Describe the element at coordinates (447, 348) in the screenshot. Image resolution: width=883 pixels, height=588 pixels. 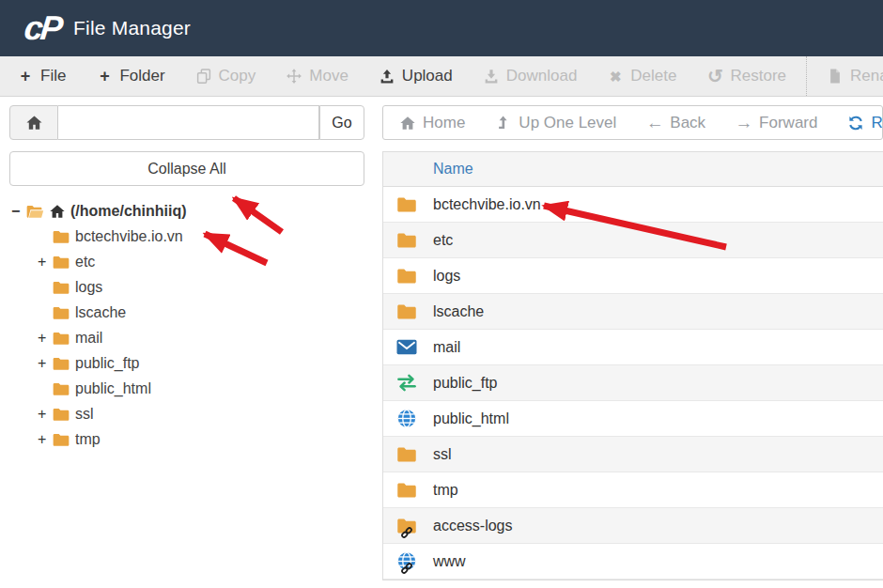
I see `file-name-label: mail` at that location.